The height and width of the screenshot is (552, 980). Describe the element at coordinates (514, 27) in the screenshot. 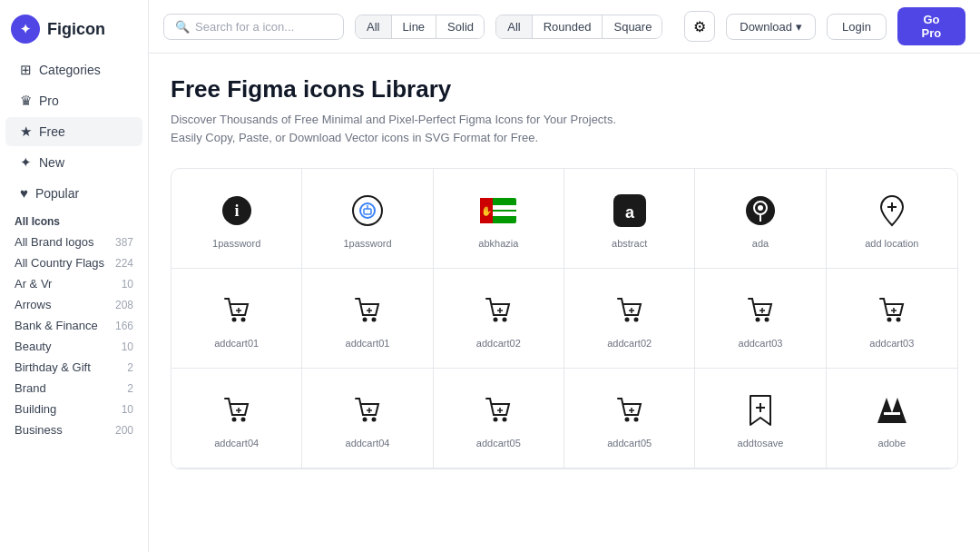

I see `style-all: All` at that location.